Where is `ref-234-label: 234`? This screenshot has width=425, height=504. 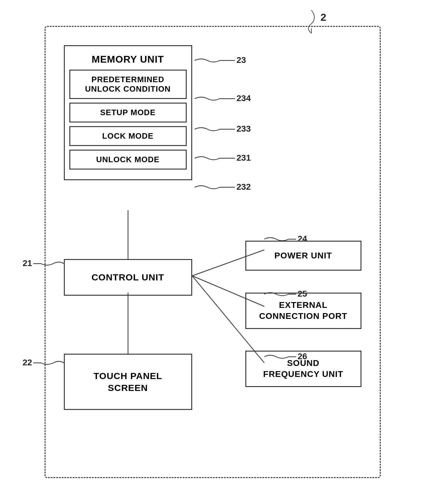
ref-234-label: 234 is located at coordinates (244, 98).